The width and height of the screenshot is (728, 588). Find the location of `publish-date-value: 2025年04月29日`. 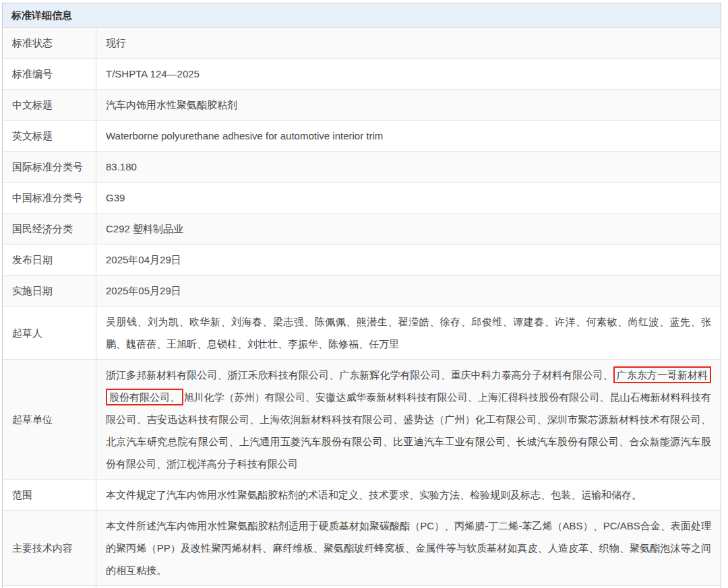

publish-date-value: 2025年04月29日 is located at coordinates (408, 260).